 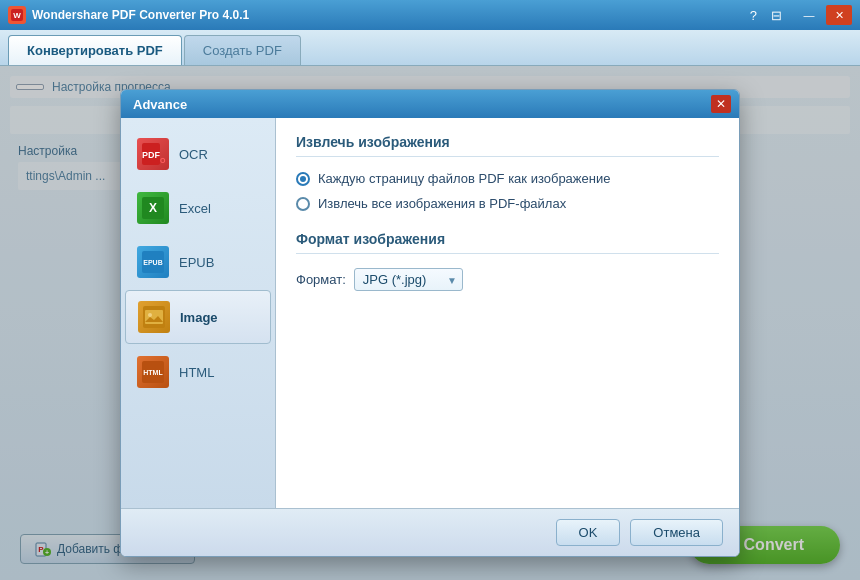 What do you see at coordinates (809, 15) in the screenshot?
I see `minimize-button: —` at bounding box center [809, 15].